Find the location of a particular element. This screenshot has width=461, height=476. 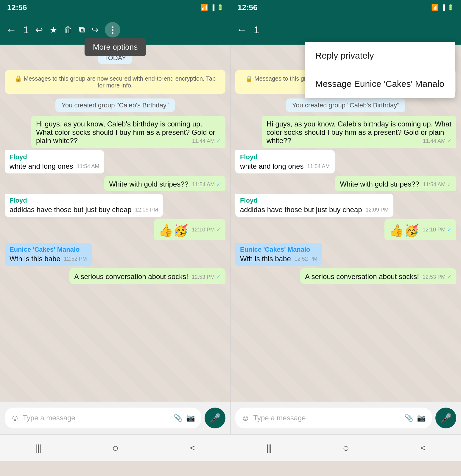

signal-icon-right: ▐ is located at coordinates (443, 8).